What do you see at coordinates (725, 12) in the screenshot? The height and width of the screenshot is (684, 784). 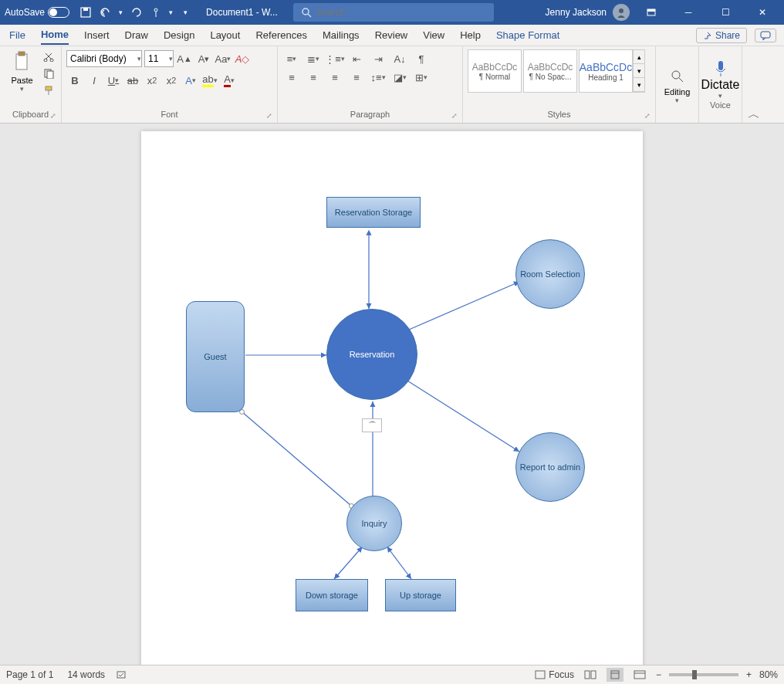 I see `maximize-button: ☐` at bounding box center [725, 12].